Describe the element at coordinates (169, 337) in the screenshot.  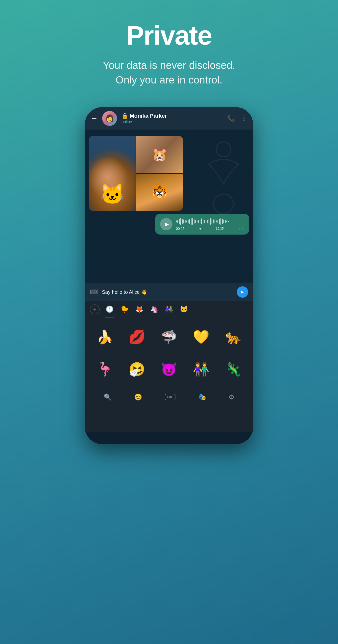
I see `sticker-shark: 🦈` at that location.